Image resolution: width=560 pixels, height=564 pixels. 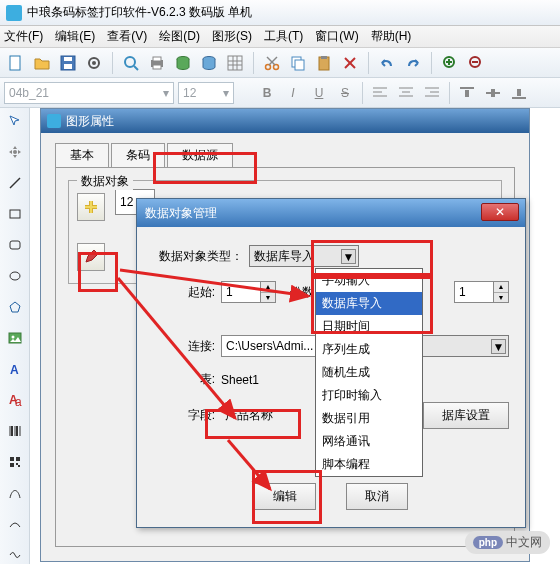 What do you see at coordinates (157, 63) in the screenshot?
I see `print-icon` at bounding box center [157, 63].